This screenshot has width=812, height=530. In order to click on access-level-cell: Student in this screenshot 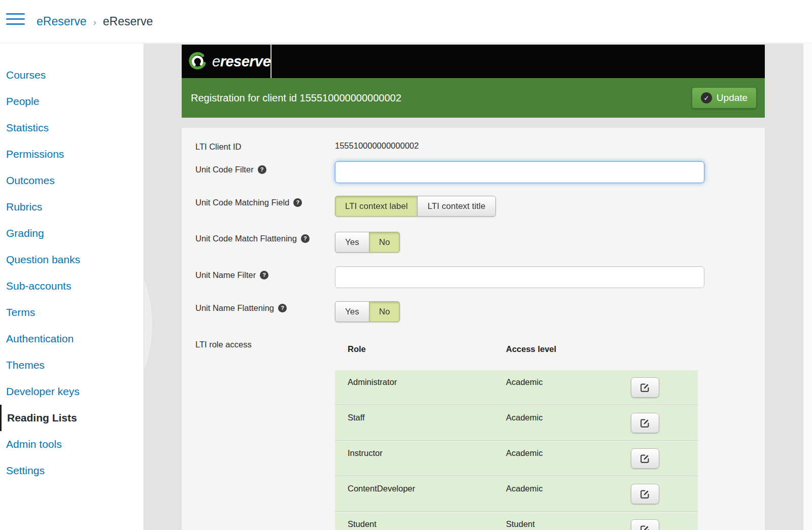, I will do `click(521, 524)`.